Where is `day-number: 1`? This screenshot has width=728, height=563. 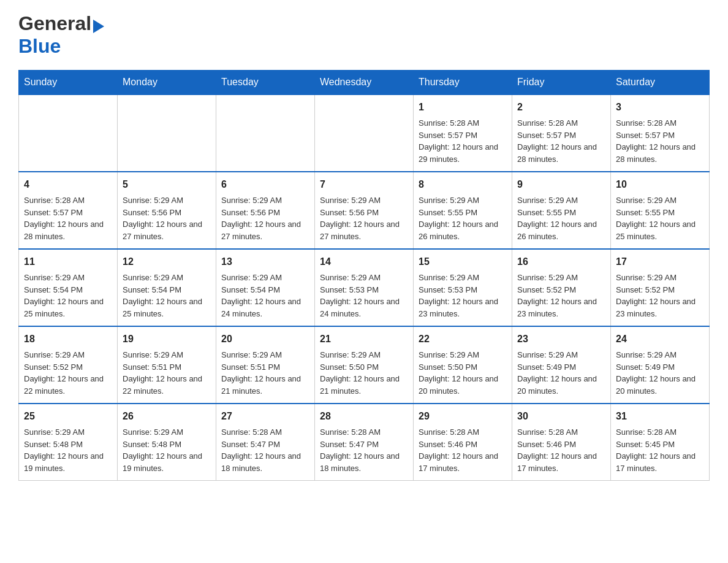 day-number: 1 is located at coordinates (463, 107).